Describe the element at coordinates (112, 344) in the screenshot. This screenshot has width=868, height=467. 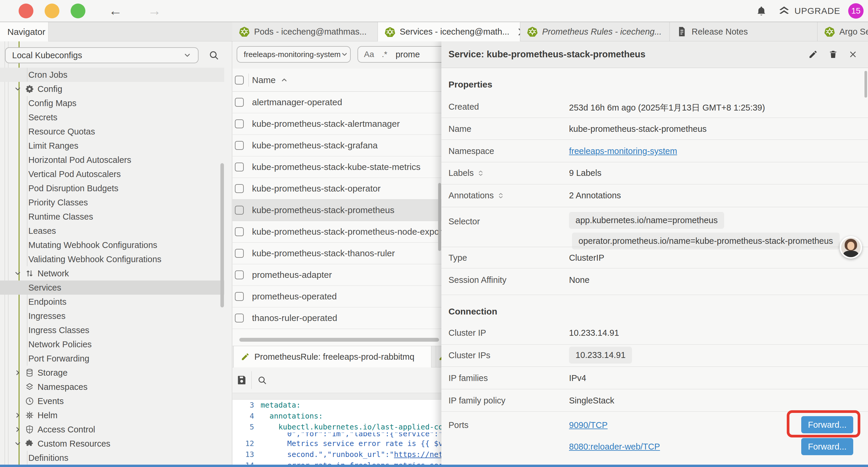
I see `sidebar-item-network-policies: Network Policies` at that location.